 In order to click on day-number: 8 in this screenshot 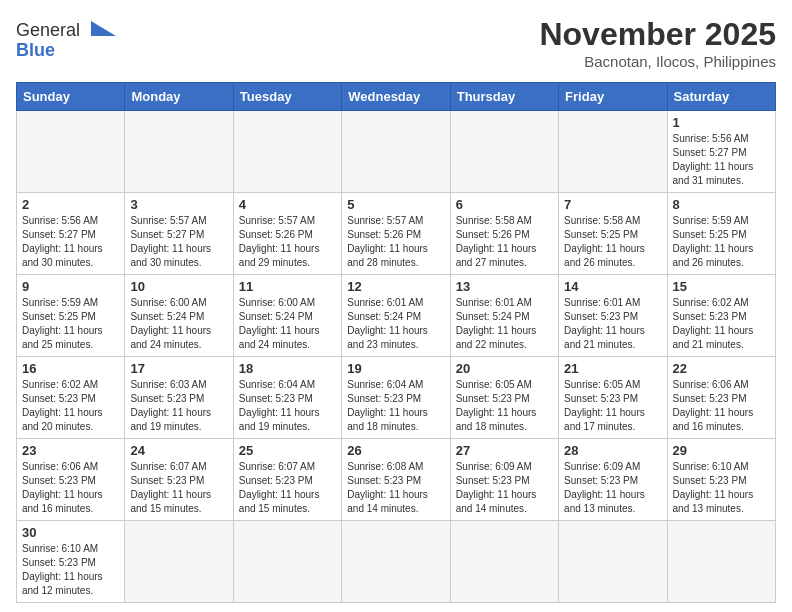, I will do `click(722, 204)`.